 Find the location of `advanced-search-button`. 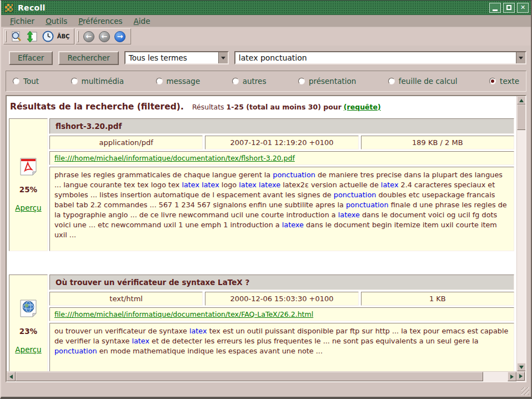

advanced-search-button is located at coordinates (17, 37).